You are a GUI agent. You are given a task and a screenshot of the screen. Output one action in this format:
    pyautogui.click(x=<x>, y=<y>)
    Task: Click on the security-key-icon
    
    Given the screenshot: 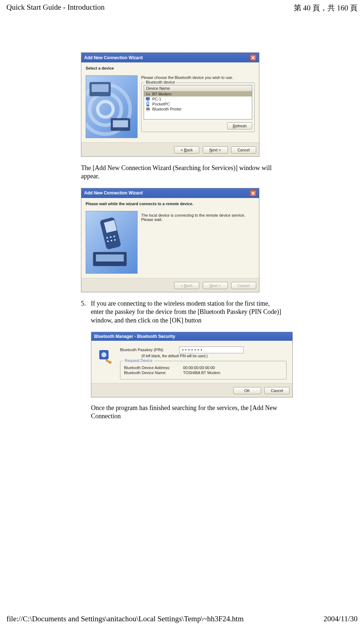 What is the action you would take?
    pyautogui.click(x=105, y=356)
    